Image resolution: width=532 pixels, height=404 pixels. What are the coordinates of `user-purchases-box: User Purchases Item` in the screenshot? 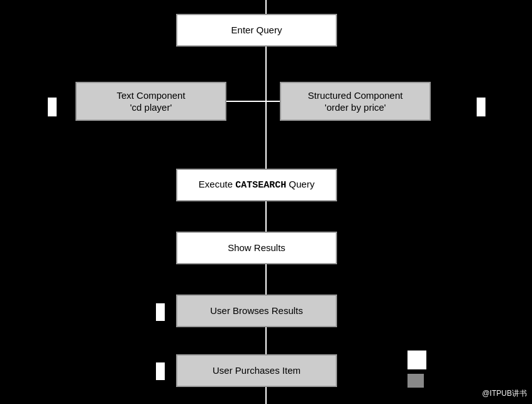 It's located at (257, 371).